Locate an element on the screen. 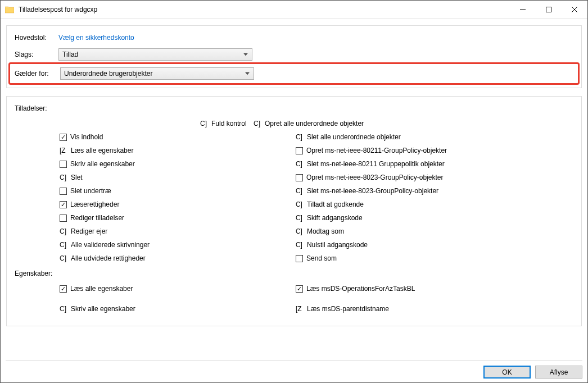 Image resolution: width=588 pixels, height=383 pixels. type-select: Tillad is located at coordinates (155, 54).